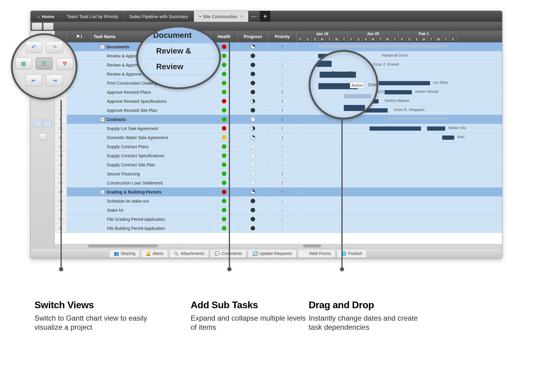  Describe the element at coordinates (48, 123) in the screenshot. I see `filter-button` at that location.